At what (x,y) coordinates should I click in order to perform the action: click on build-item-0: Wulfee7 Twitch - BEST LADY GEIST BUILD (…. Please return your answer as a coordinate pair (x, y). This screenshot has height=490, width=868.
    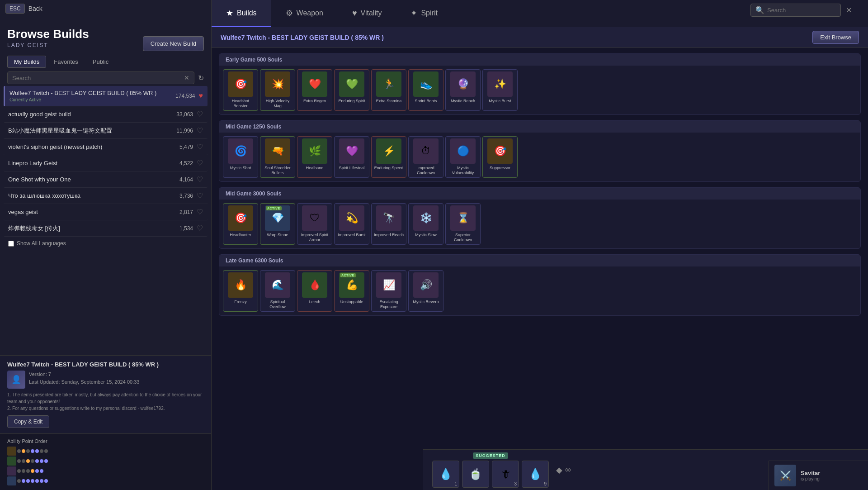
    Looking at the image, I should click on (106, 96).